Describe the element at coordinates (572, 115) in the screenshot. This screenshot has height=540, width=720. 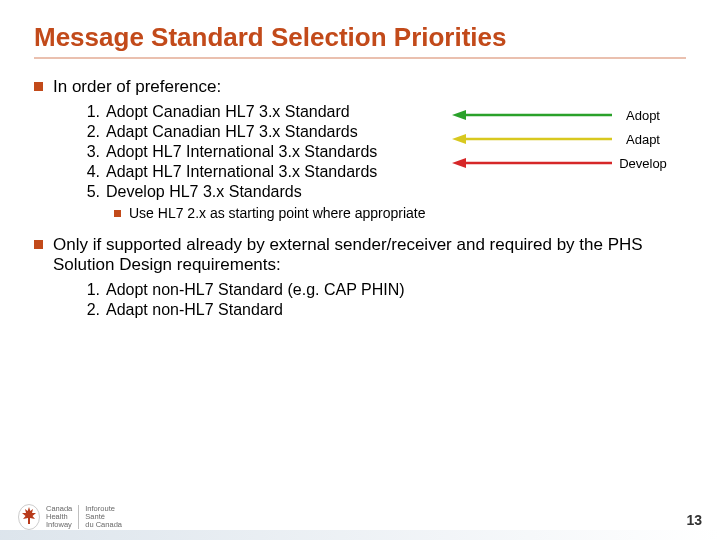
I see `arrow-row: Adopt` at that location.